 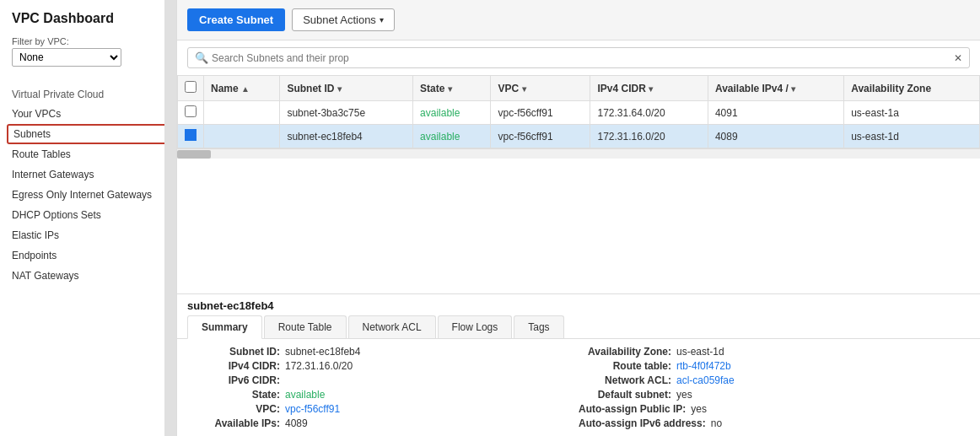 I want to click on row1-checkbox, so click(x=191, y=111).